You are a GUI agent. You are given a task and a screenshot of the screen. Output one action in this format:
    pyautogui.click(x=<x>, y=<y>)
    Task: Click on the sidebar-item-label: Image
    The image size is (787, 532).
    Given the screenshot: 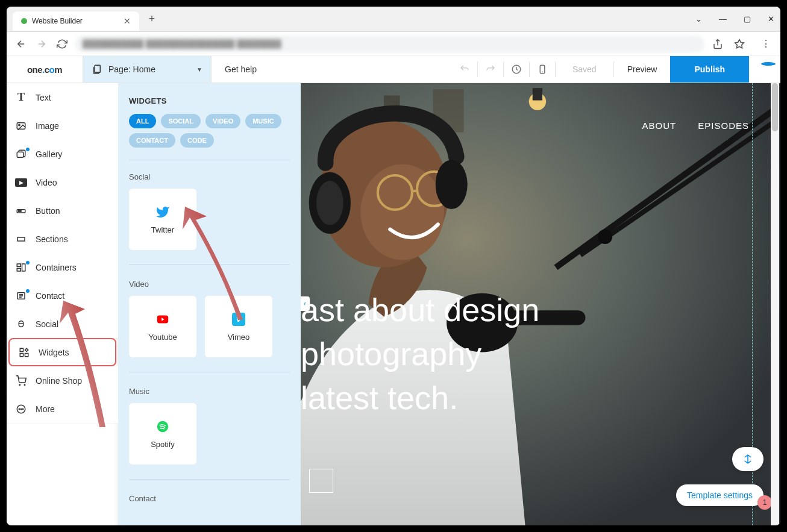 What is the action you would take?
    pyautogui.click(x=47, y=126)
    